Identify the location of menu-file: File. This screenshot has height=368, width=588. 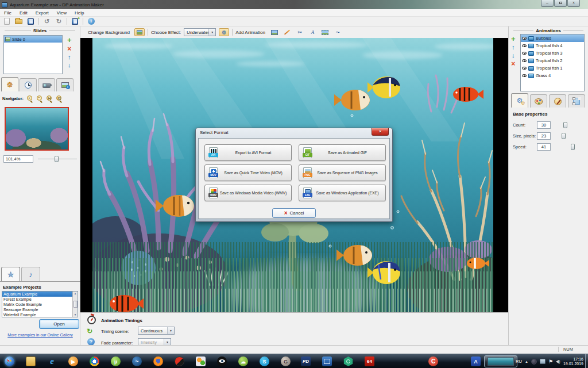
(8, 13).